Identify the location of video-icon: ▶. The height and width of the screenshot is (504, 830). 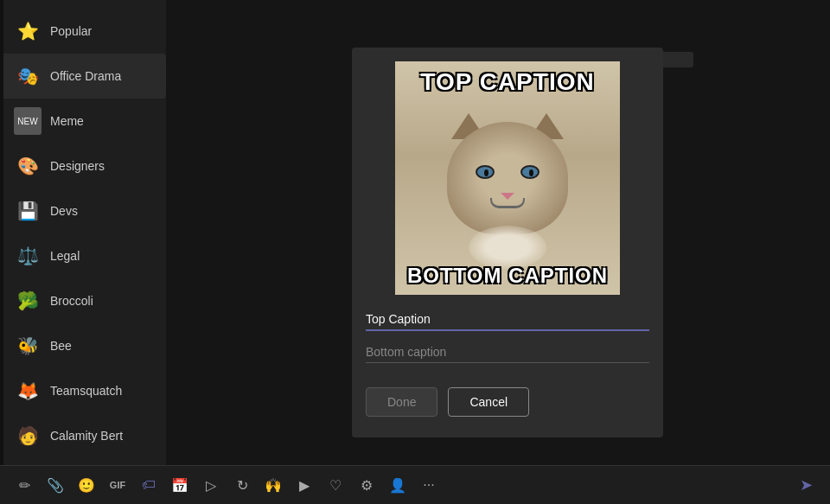
(304, 485).